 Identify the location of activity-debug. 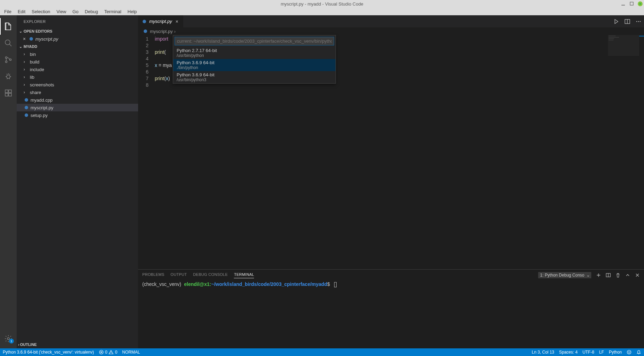
(8, 76).